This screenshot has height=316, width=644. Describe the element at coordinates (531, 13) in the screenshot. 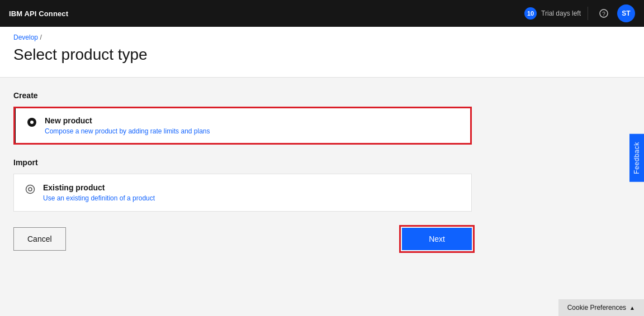

I see `trial-days-badge: 10` at that location.